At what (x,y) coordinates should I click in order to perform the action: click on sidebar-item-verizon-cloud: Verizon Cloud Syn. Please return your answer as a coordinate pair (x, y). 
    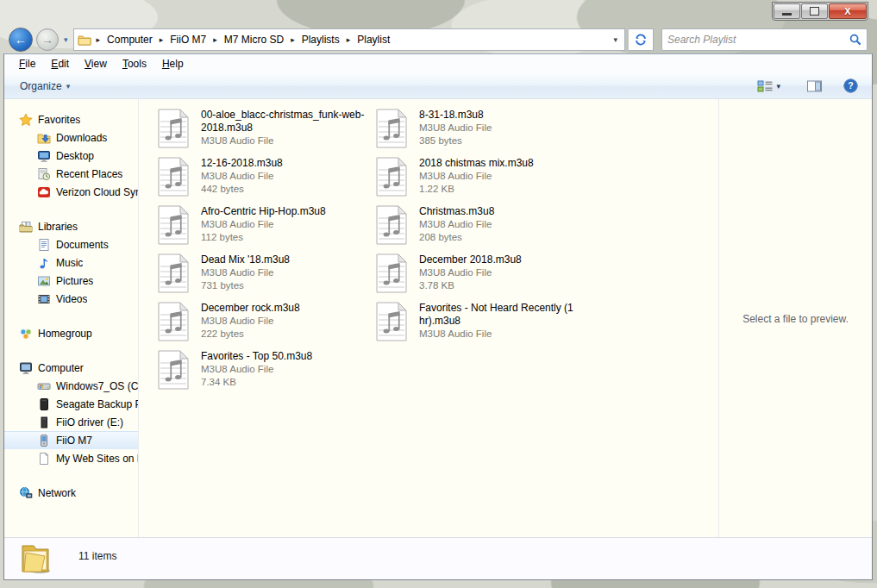
    Looking at the image, I should click on (71, 191).